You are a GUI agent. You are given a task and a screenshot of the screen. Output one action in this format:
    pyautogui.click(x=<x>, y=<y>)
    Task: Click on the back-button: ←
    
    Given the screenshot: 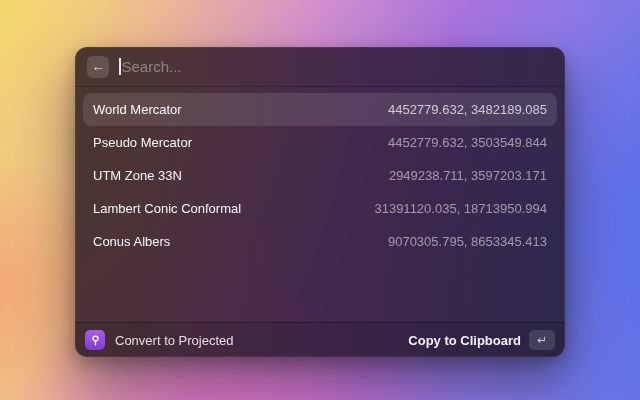 What is the action you would take?
    pyautogui.click(x=98, y=67)
    